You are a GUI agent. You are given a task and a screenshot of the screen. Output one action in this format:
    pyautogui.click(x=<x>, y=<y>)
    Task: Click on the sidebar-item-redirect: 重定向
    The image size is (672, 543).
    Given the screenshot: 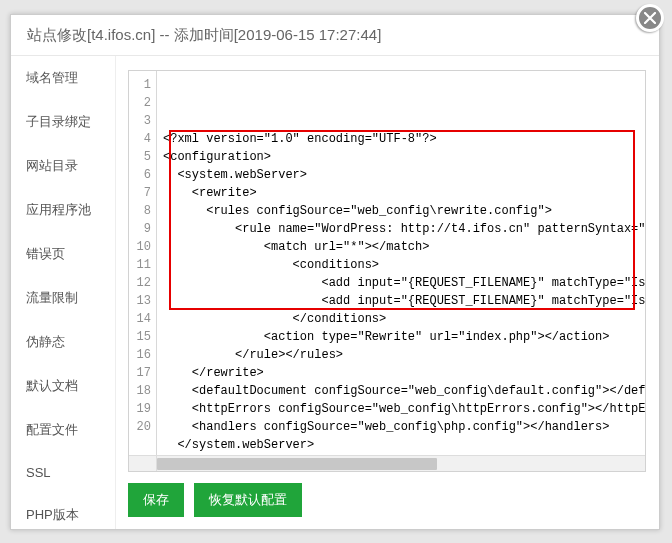 What is the action you would take?
    pyautogui.click(x=63, y=540)
    